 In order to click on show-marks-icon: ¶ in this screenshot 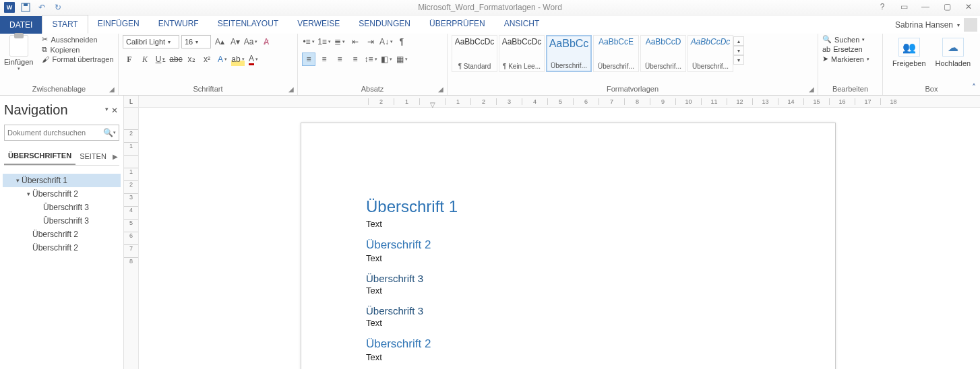, I will do `click(402, 42)`.